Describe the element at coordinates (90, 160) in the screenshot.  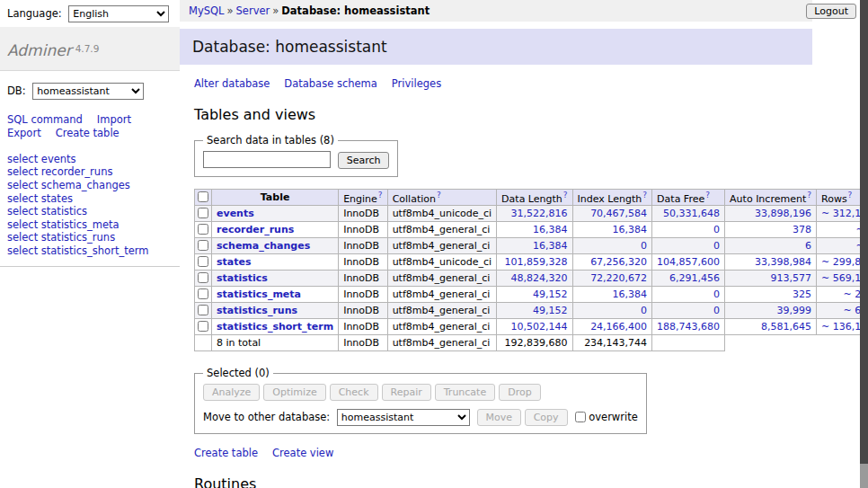
I see `sidebar-table-link: select events` at that location.